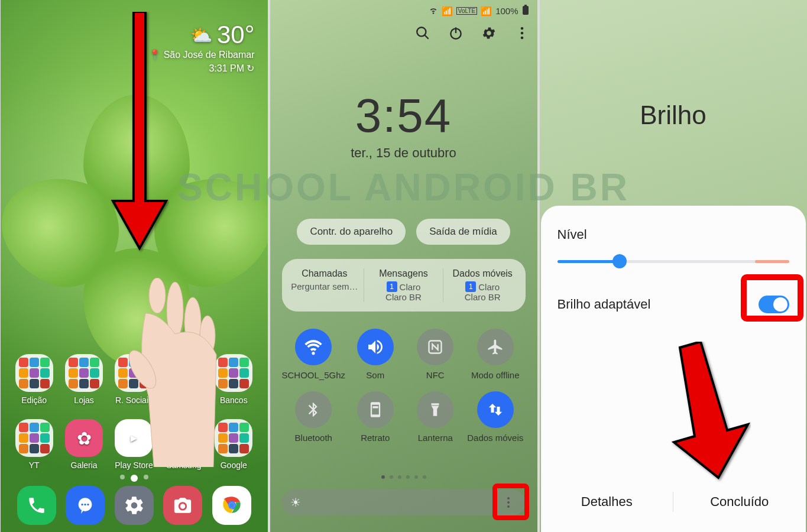  I want to click on volte-icon: VoLTE, so click(467, 11).